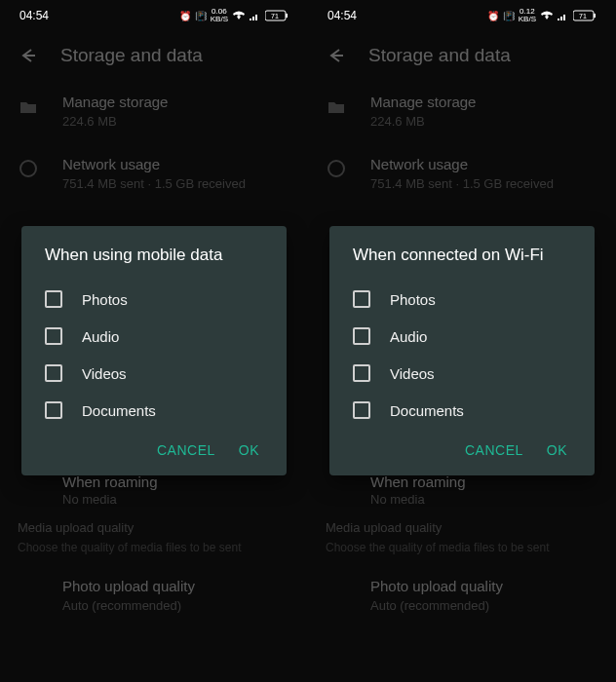 This screenshot has height=682, width=616. Describe the element at coordinates (462, 16) in the screenshot. I see `status-bar: 04:54 ⏰ 📳 0.12KB/S 71` at that location.